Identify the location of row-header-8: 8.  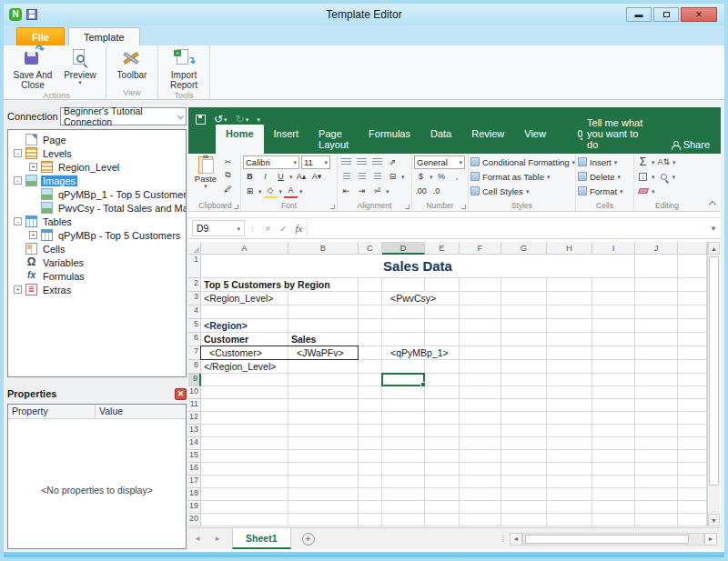
(195, 367).